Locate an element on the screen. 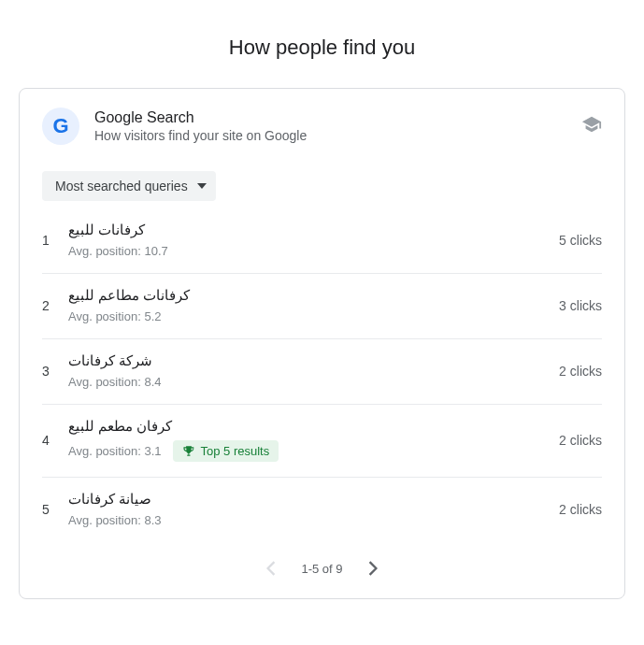 The height and width of the screenshot is (645, 644). query-row: 3شركة كرفاناتAvg. position: 8.42 clicks is located at coordinates (322, 372).